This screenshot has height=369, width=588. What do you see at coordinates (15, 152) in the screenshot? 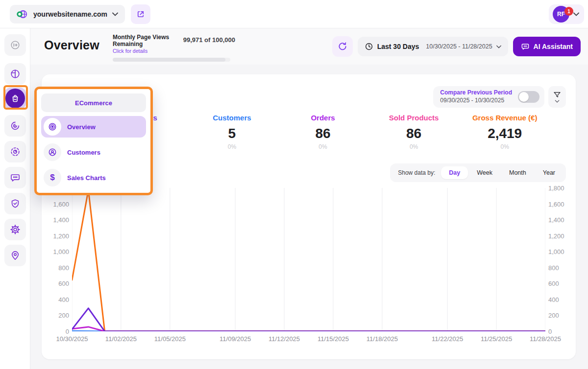
I see `sidebar-item-recordings` at bounding box center [15, 152].